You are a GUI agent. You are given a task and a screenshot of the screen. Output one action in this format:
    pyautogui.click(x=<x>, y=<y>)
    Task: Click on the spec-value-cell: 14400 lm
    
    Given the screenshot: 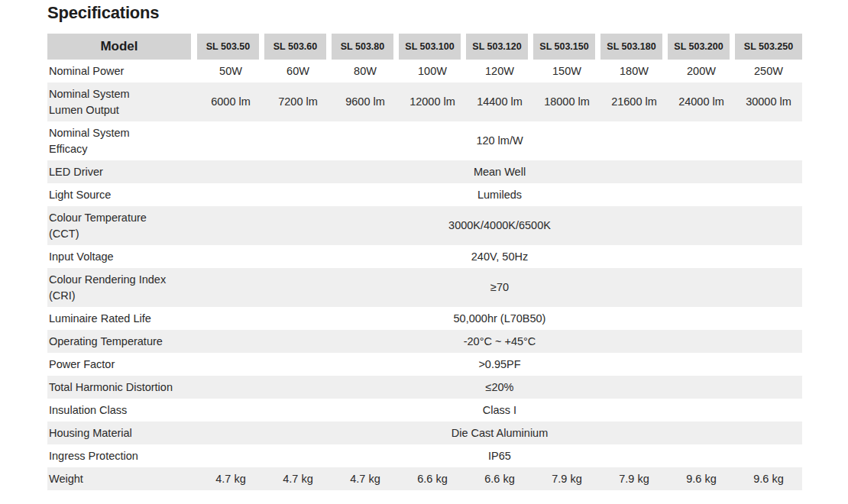 What is the action you would take?
    pyautogui.click(x=500, y=102)
    